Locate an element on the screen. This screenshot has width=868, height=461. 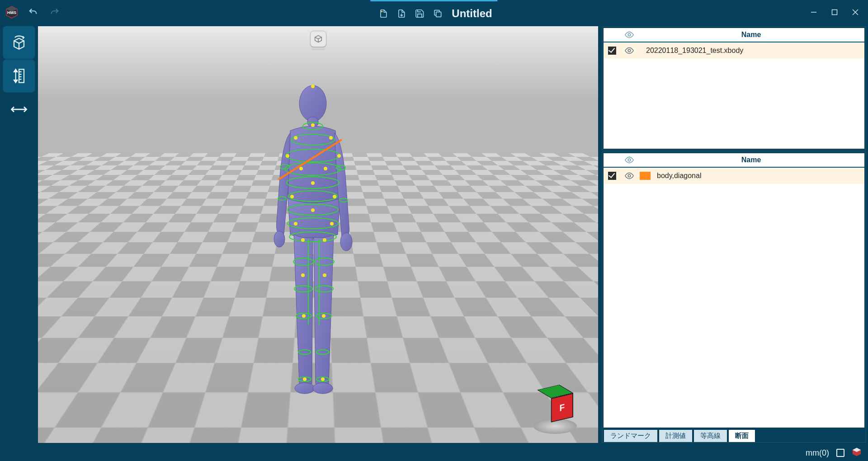
titlebar-left: HMS is located at coordinates (31, 12).